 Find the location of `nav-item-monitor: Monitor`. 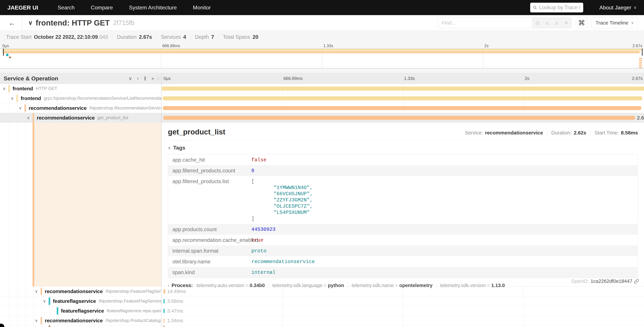

nav-item-monitor: Monitor is located at coordinates (202, 8).